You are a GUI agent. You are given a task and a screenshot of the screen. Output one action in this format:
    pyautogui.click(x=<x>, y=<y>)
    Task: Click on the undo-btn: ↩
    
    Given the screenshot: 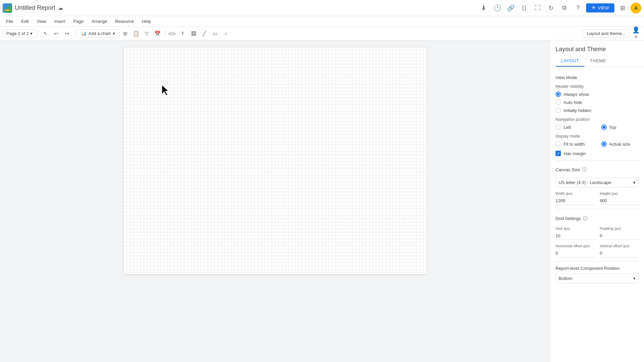 What is the action you would take?
    pyautogui.click(x=57, y=34)
    